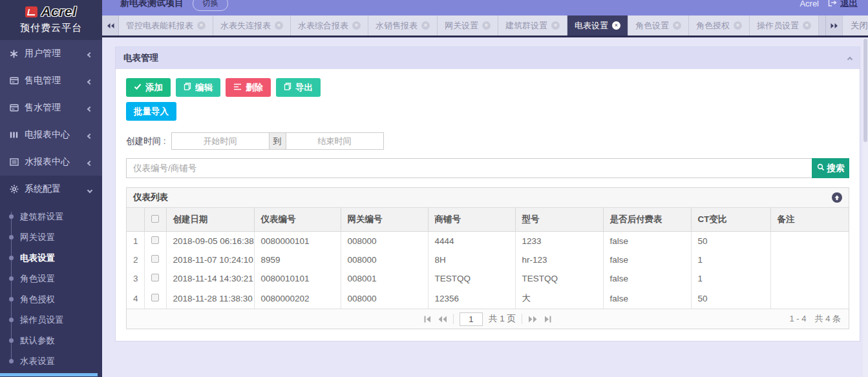 This screenshot has height=377, width=868. Describe the element at coordinates (719, 26) in the screenshot. I see `tab-role-authorization: 角色授权×` at that location.